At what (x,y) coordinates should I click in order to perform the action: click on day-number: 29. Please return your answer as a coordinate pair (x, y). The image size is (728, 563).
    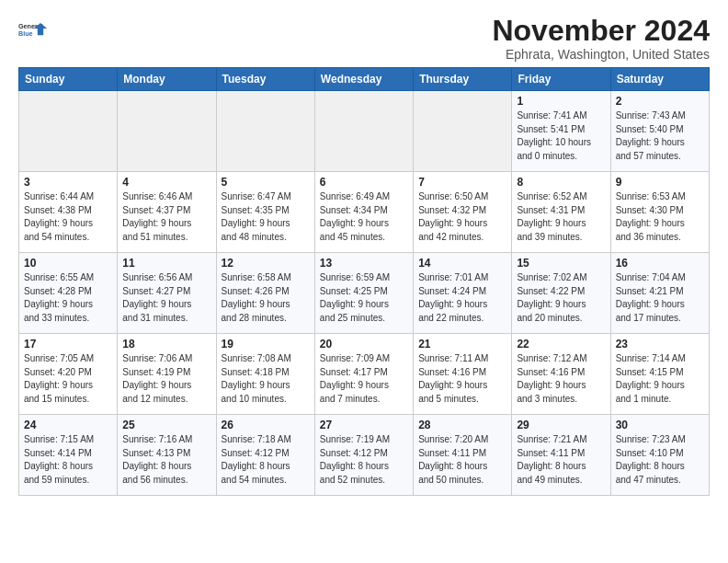
    Looking at the image, I should click on (561, 425).